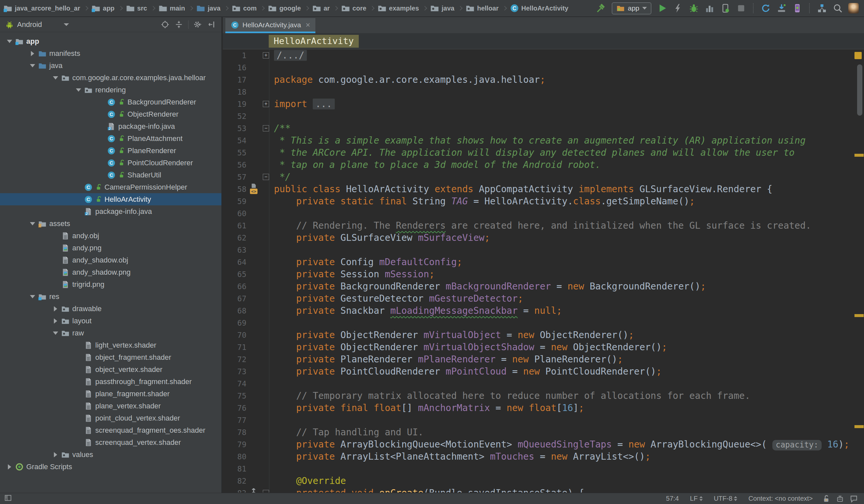 This screenshot has height=504, width=864. What do you see at coordinates (543, 104) in the screenshot?
I see `code-line: 19+import ...` at bounding box center [543, 104].